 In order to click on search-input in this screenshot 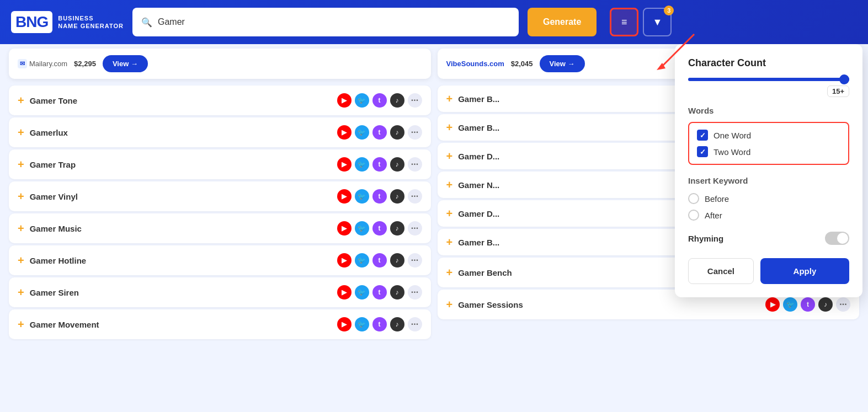, I will do `click(334, 22)`.